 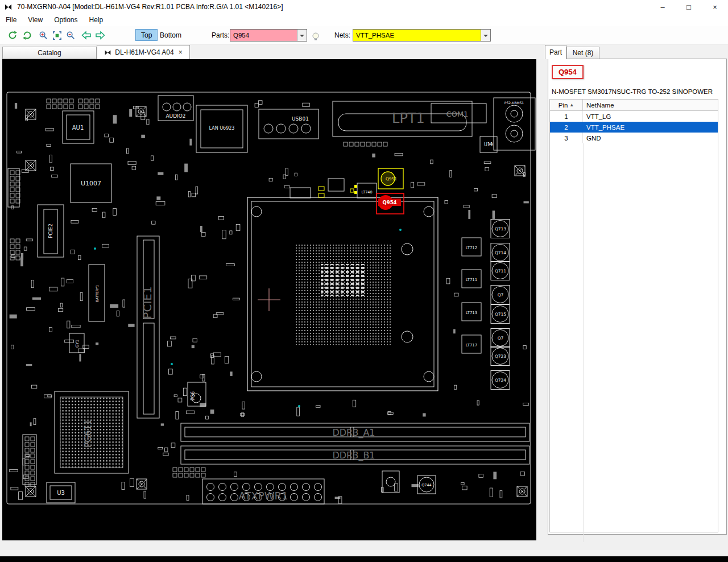 What do you see at coordinates (91, 183) in the screenshot?
I see `u1007-chip: U1007` at bounding box center [91, 183].